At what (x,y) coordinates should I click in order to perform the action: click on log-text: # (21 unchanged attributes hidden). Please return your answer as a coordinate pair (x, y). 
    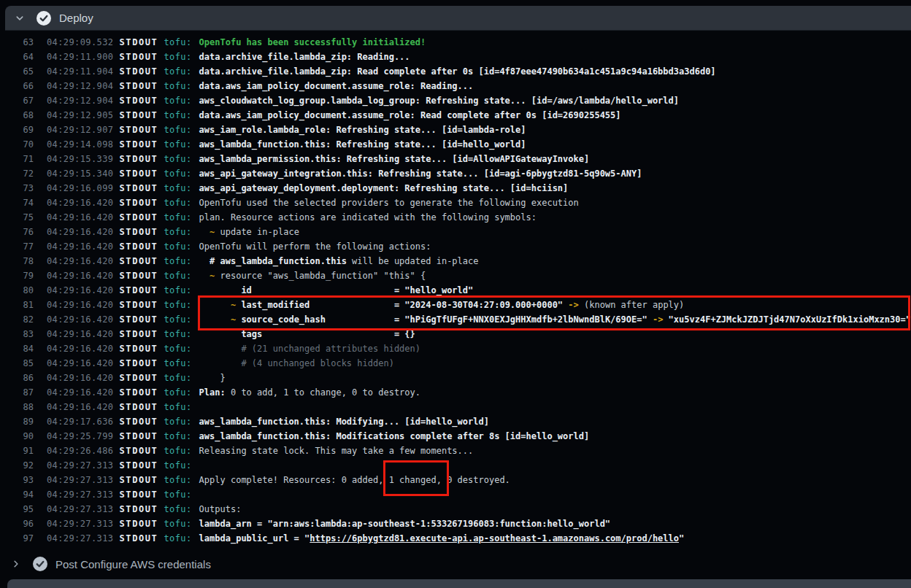
    Looking at the image, I should click on (310, 349).